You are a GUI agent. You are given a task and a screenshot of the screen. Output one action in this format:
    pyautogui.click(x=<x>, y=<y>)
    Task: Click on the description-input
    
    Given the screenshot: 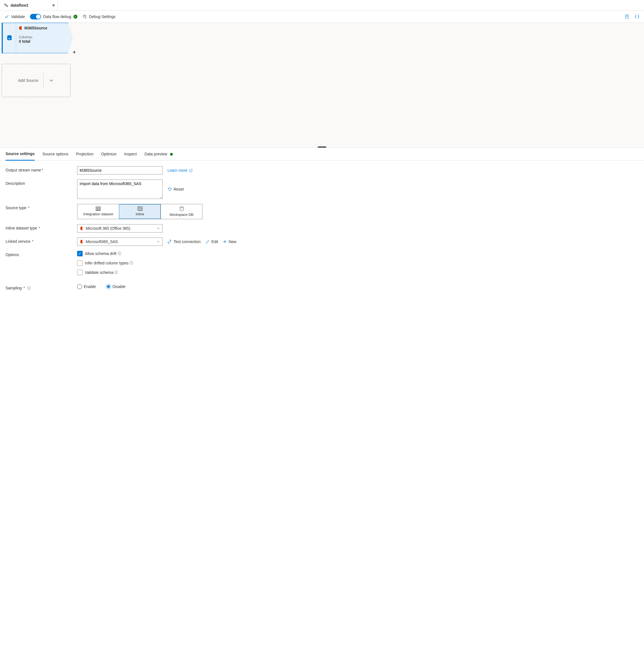 What is the action you would take?
    pyautogui.click(x=120, y=189)
    